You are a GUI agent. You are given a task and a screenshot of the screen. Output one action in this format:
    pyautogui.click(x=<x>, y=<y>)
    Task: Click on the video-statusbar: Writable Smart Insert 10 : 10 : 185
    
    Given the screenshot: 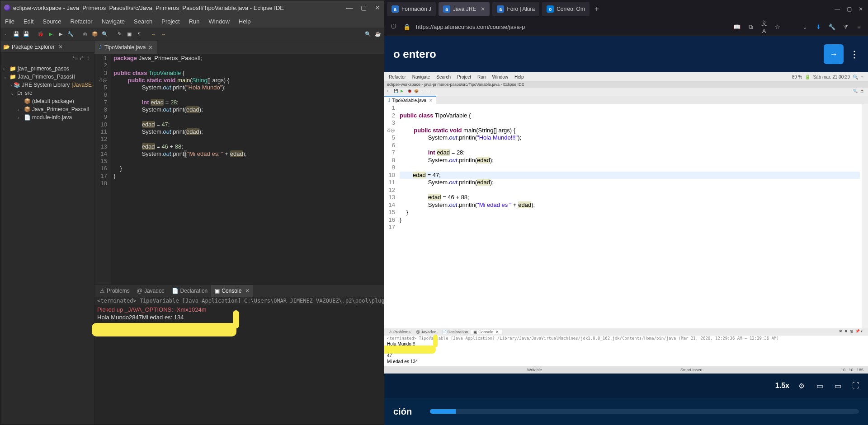 What is the action you would take?
    pyautogui.click(x=626, y=370)
    